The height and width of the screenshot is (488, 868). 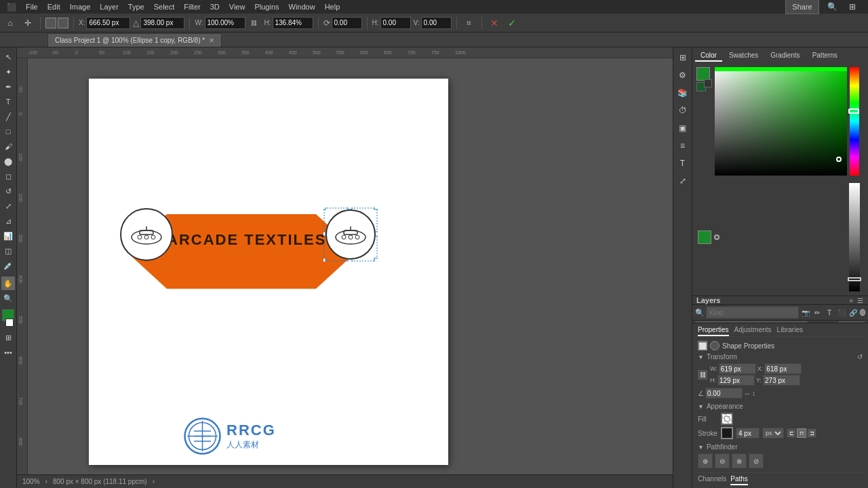 I want to click on eraser-tool: ◻, so click(x=8, y=176).